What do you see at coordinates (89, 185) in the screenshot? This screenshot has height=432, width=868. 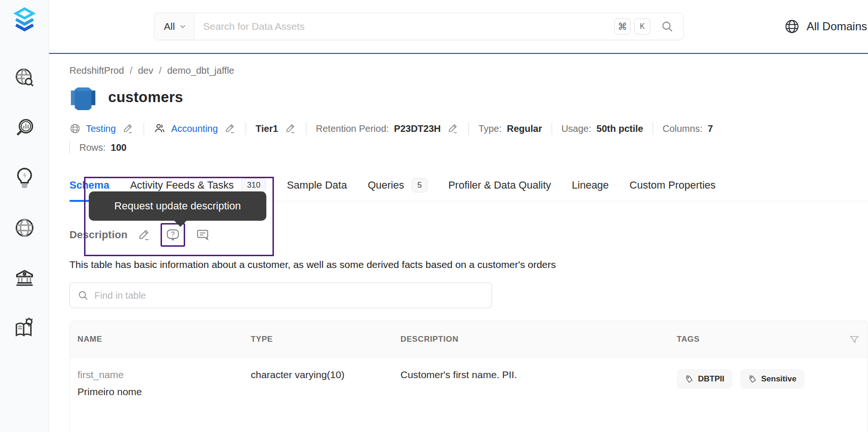 I see `tab-label: Schema` at bounding box center [89, 185].